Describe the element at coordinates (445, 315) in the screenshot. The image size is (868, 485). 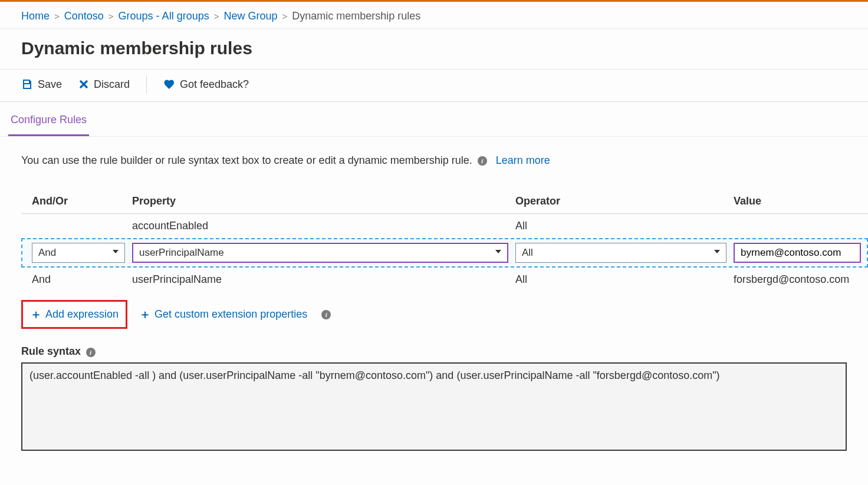
I see `rule-actions: ＋ Add expression ＋ Get custom extension …` at that location.